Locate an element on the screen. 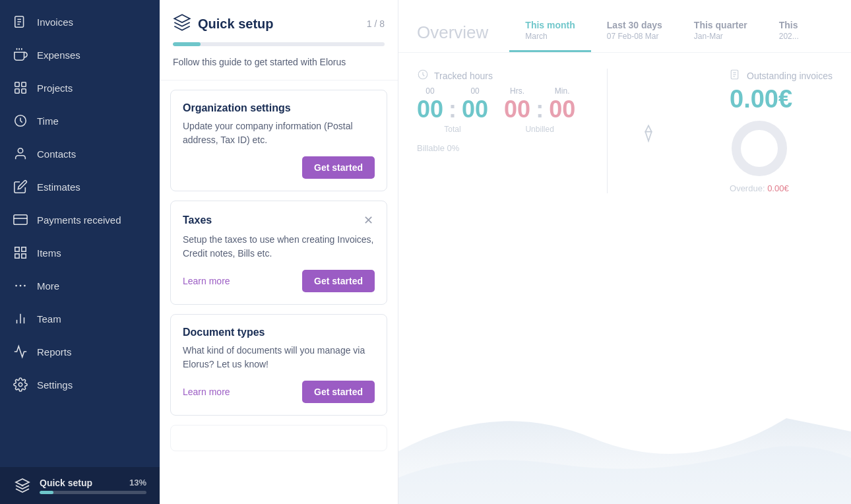  card-taxes-get-started: Get started is located at coordinates (338, 281).